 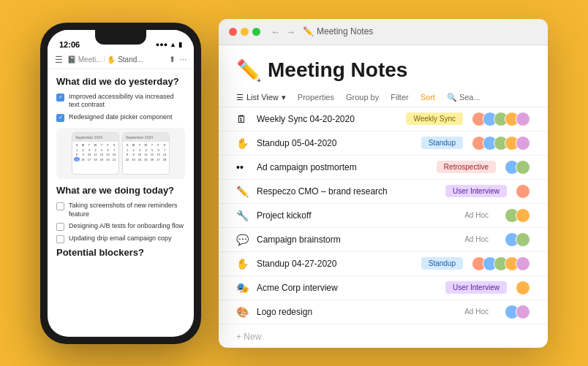 I want to click on view-controls: ☰ List View ▾ Properties Group by Filter…, so click(x=383, y=98).